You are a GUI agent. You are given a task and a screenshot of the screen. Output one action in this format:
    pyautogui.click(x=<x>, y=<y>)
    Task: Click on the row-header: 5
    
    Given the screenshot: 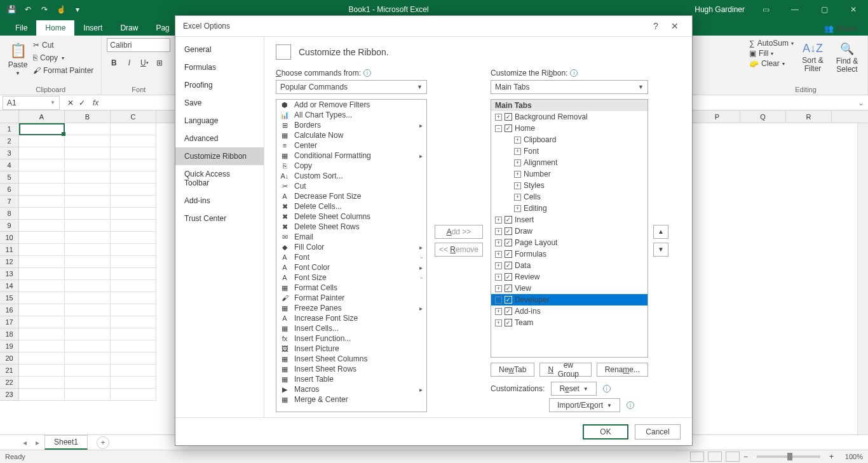 What is the action you would take?
    pyautogui.click(x=9, y=178)
    